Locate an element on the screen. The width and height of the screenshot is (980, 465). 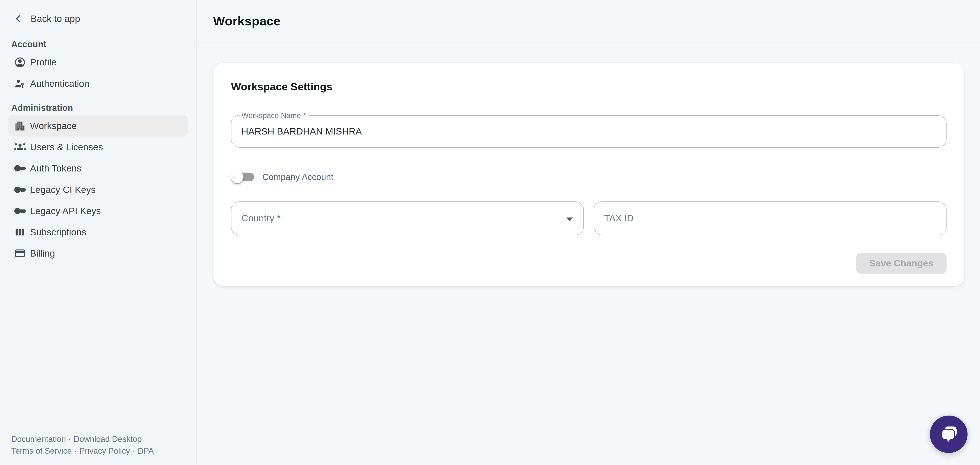
privacy-policy-link: Privacy Policy is located at coordinates (105, 451).